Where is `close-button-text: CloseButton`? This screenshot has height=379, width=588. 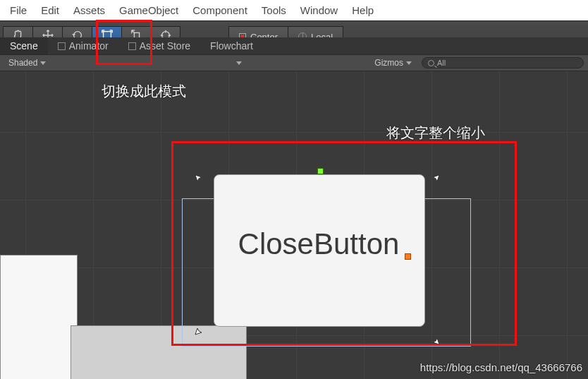
close-button-text: CloseButton is located at coordinates (319, 244).